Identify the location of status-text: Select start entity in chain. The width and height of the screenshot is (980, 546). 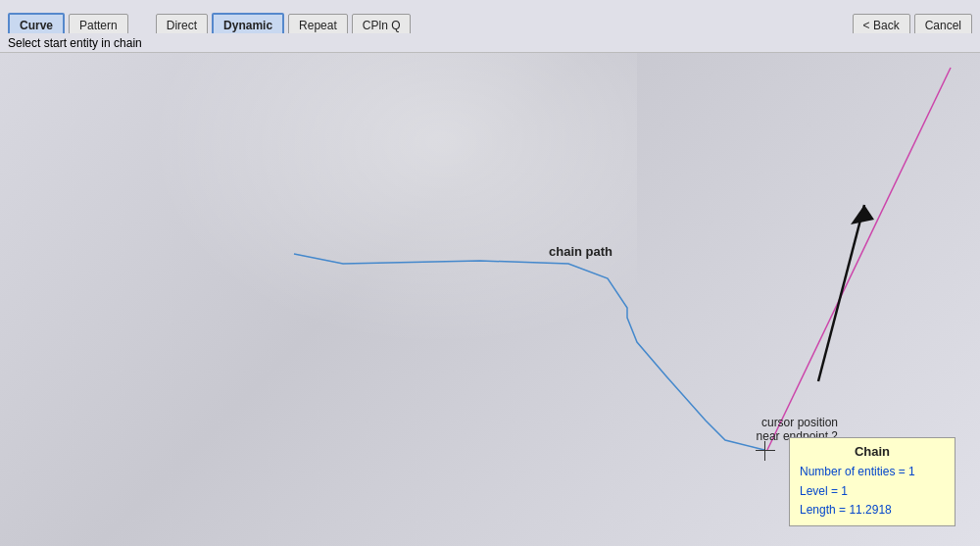
(74, 43).